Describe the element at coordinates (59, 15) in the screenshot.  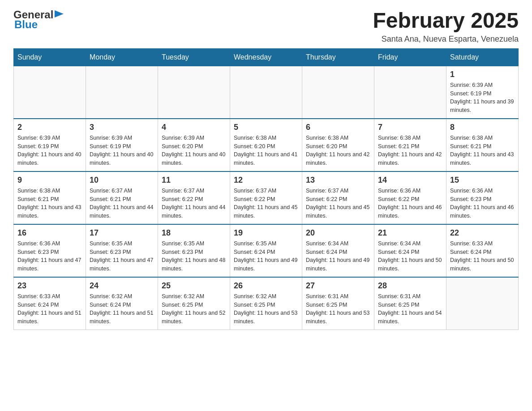
I see `logo-flag-icon` at that location.